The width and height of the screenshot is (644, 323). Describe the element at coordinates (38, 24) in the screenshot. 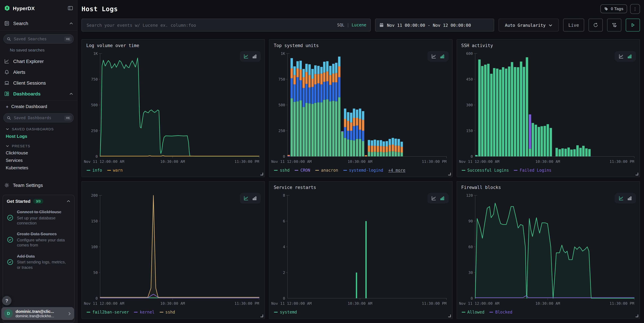

I see `sidebar-item-search: Search` at that location.